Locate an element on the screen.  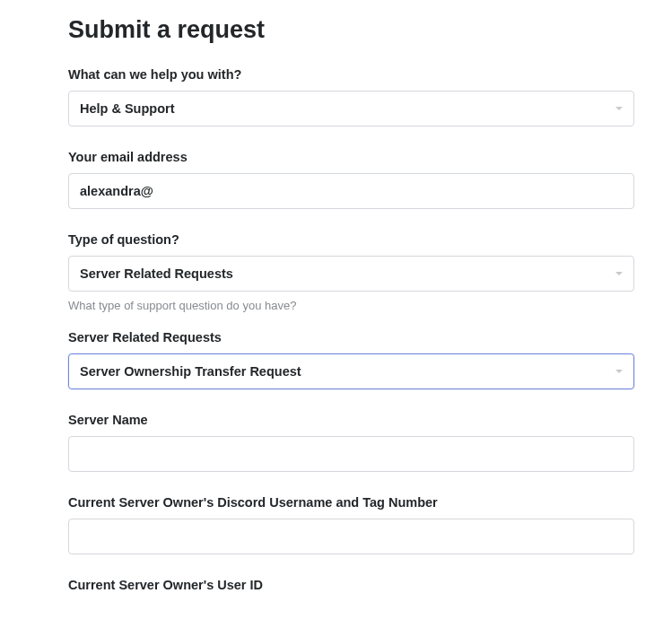
label-owner-userid: Current Server Owner's User ID is located at coordinates (352, 585).